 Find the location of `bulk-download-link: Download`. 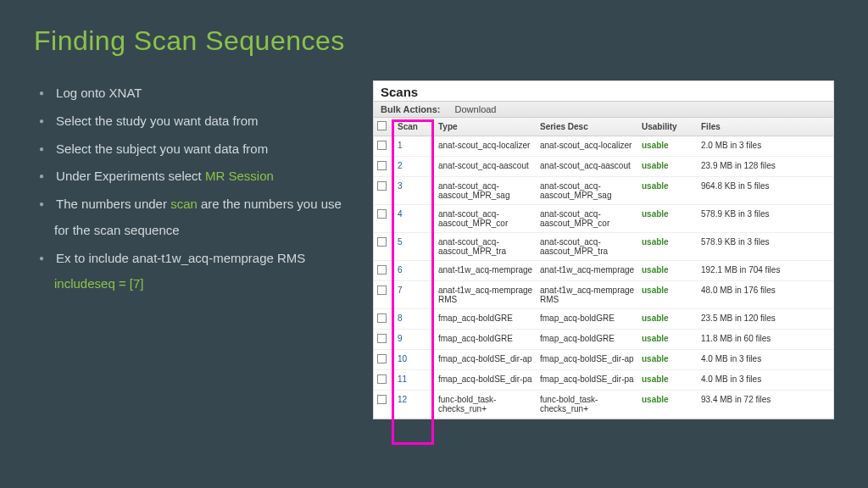

bulk-download-link: Download is located at coordinates (476, 109).